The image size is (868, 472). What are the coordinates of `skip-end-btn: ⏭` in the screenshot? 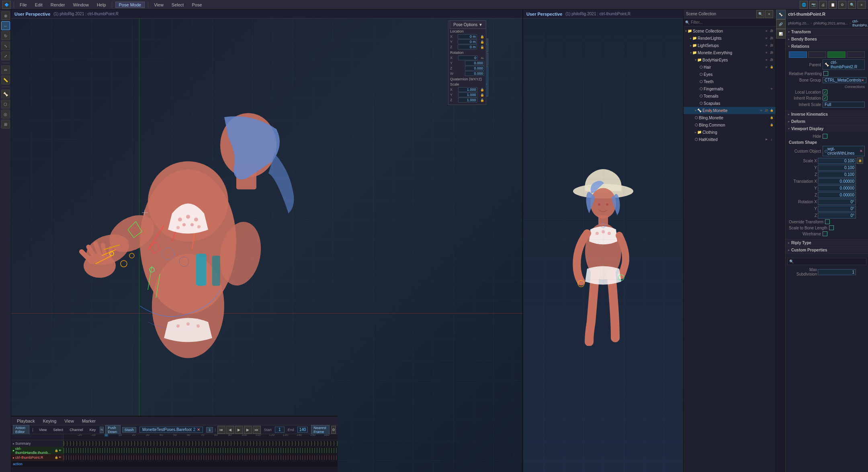 It's located at (257, 430).